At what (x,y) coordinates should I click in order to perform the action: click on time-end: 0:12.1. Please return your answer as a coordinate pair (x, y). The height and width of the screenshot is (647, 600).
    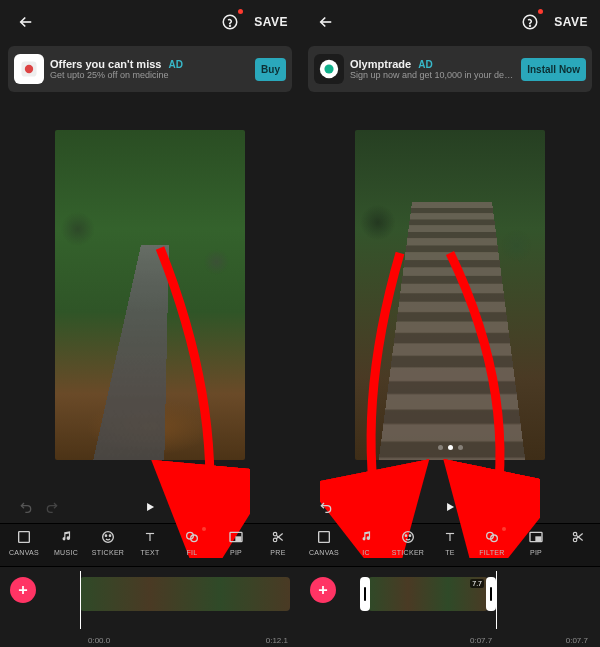
    Looking at the image, I should click on (277, 640).